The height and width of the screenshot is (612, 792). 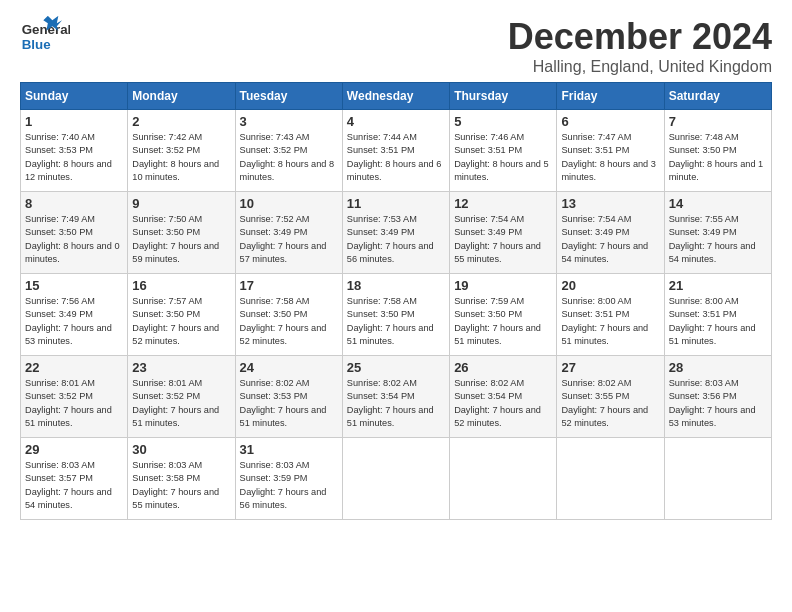 What do you see at coordinates (504, 151) in the screenshot?
I see `calendar-cell: 5Sunrise: 7:46 AMSunset: 3:51 PMDaylight…` at bounding box center [504, 151].